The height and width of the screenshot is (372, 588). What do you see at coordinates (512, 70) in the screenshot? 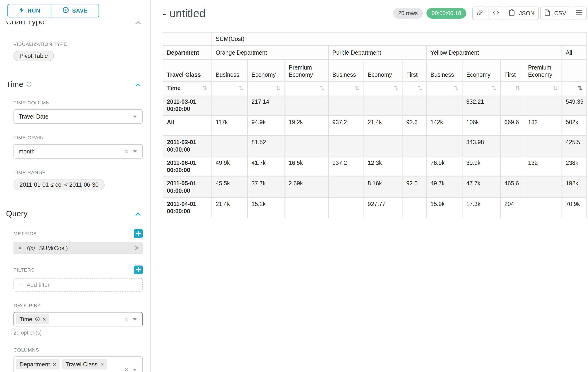
I see `column-header: First` at bounding box center [512, 70].